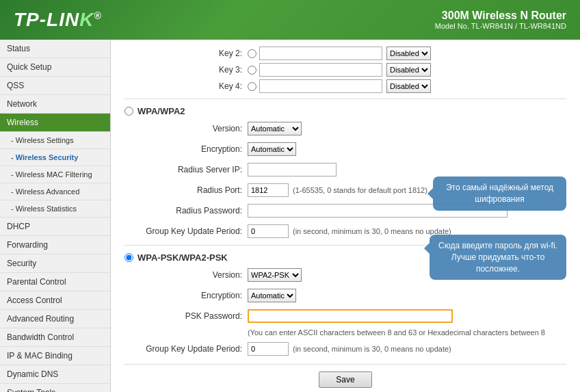 The image size is (580, 392). Describe the element at coordinates (345, 275) in the screenshot. I see `wpapsk-version-row: Version: Automatic WPA-PSK WPA2-PSK` at that location.